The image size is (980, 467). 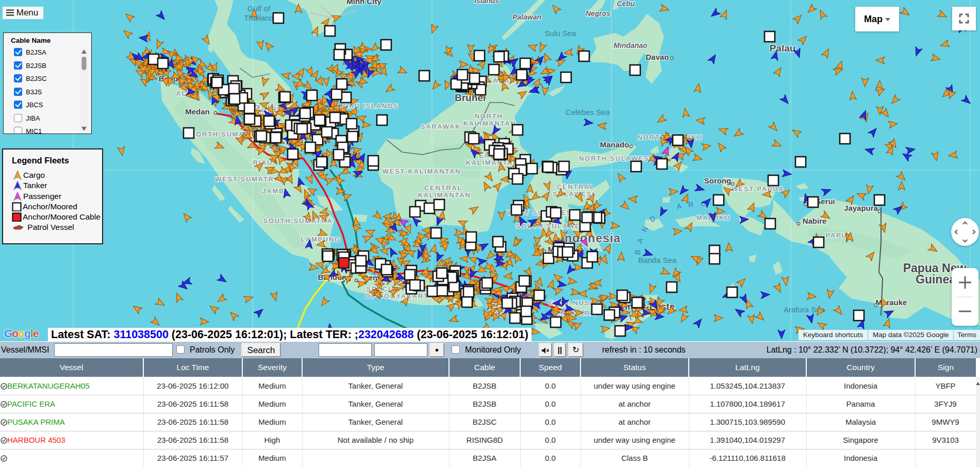 What do you see at coordinates (630, 45) in the screenshot?
I see `svg-text: Mindanao` at bounding box center [630, 45].